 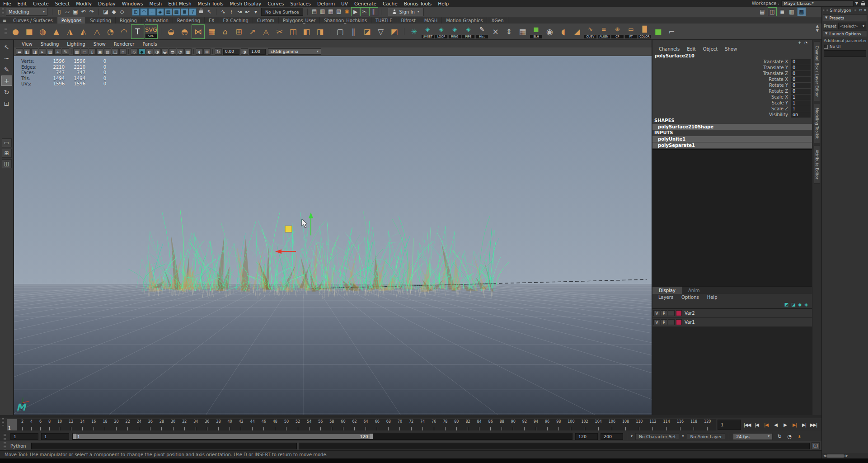 What do you see at coordinates (50, 44) in the screenshot?
I see `viewport-menu-shading: Shading` at bounding box center [50, 44].